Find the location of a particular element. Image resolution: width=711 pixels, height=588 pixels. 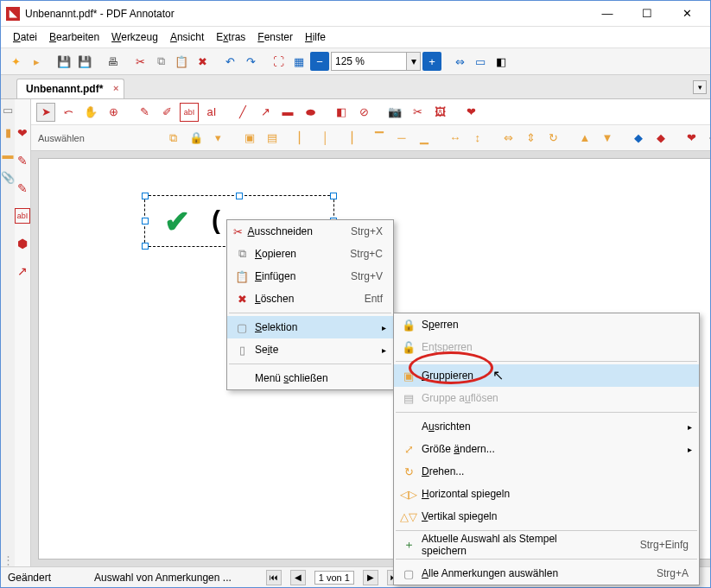

ctx-delete: ✖ Löschen Entf is located at coordinates (310, 299).